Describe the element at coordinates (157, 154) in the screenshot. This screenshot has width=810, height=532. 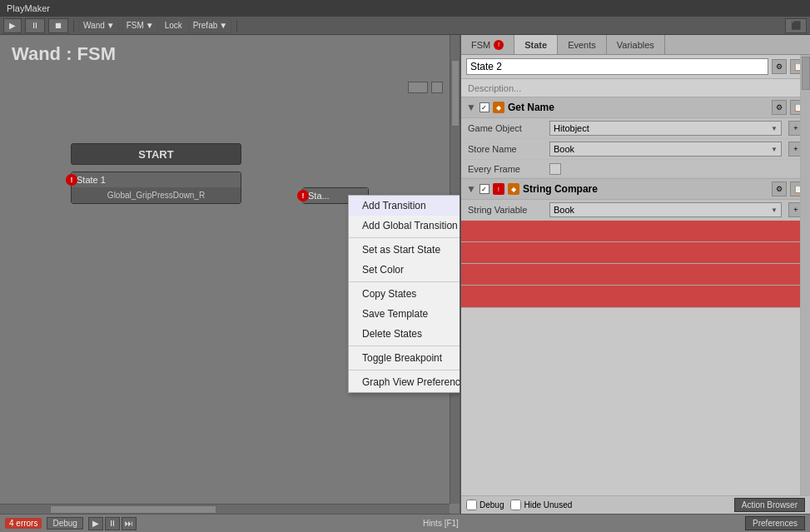
I see `start-node: START` at that location.